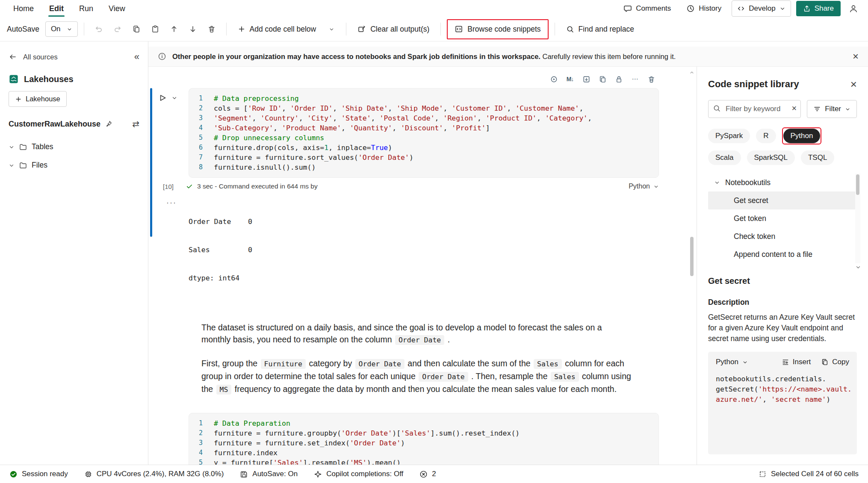 The height and width of the screenshot is (483, 868). What do you see at coordinates (428, 474) in the screenshot?
I see `error-count: 2` at bounding box center [428, 474].